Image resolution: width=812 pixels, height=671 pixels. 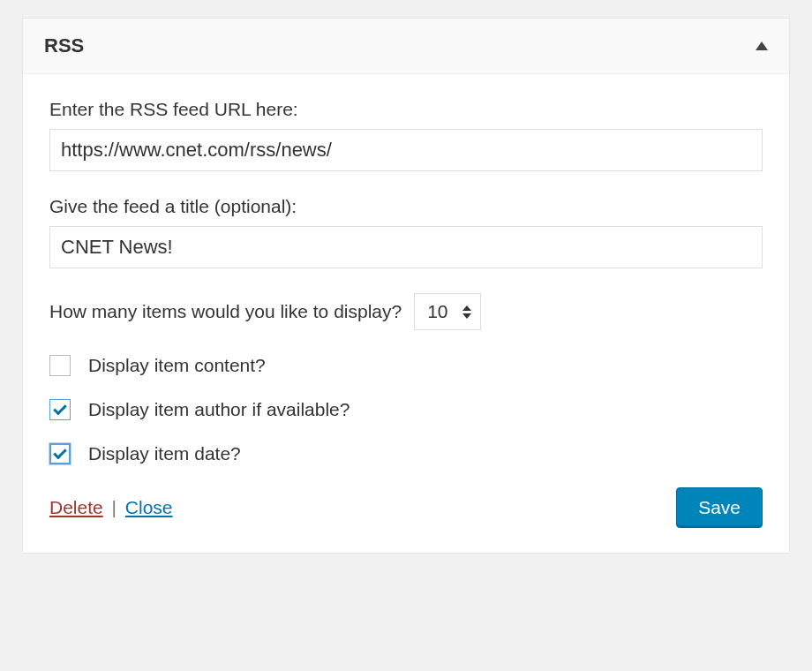 What do you see at coordinates (406, 454) in the screenshot?
I see `display-date-row: Display item date?` at bounding box center [406, 454].